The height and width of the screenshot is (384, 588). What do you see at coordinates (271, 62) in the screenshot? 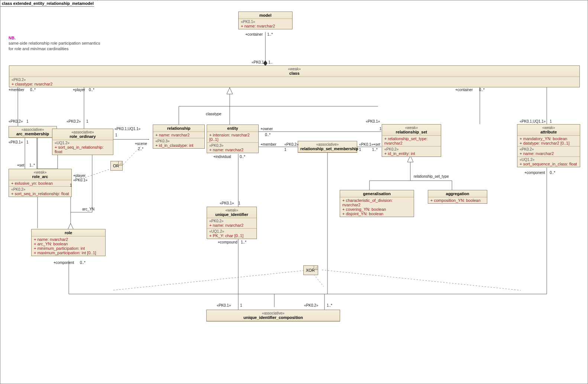
I see `mult-label: 1..` at bounding box center [271, 62].